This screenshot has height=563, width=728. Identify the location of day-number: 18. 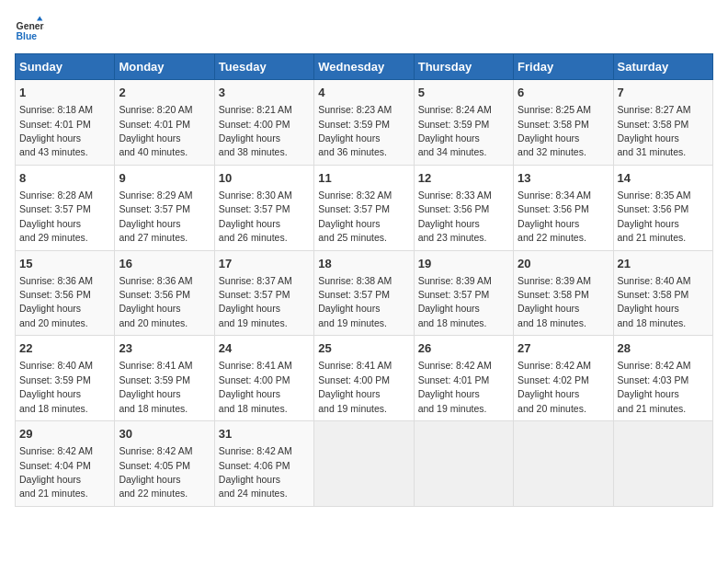
(364, 264).